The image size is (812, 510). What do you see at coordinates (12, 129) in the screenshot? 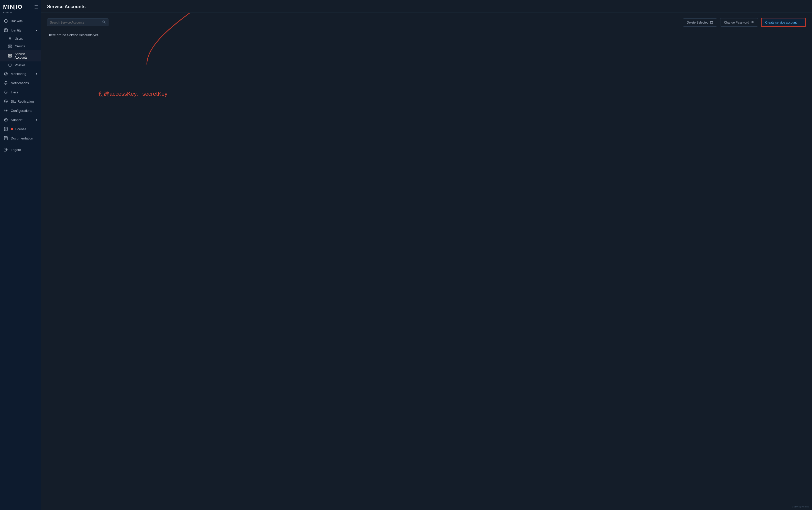
I see `license-badge` at bounding box center [12, 129].